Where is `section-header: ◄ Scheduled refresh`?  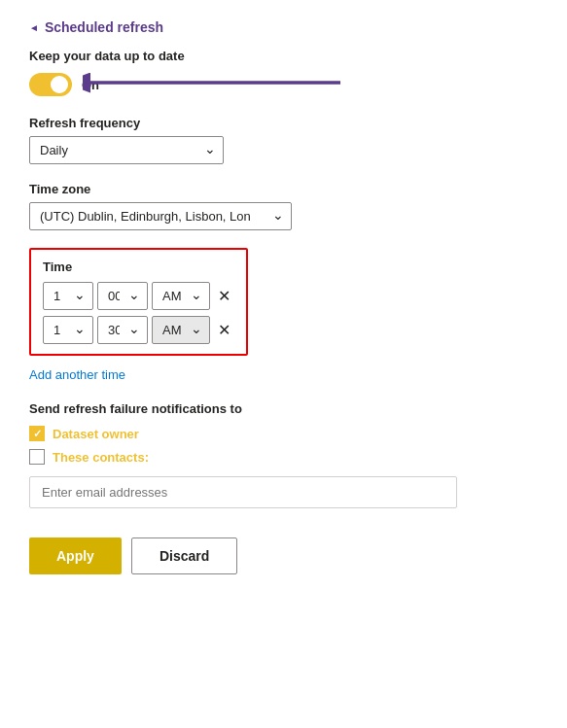 section-header: ◄ Scheduled refresh is located at coordinates (284, 27).